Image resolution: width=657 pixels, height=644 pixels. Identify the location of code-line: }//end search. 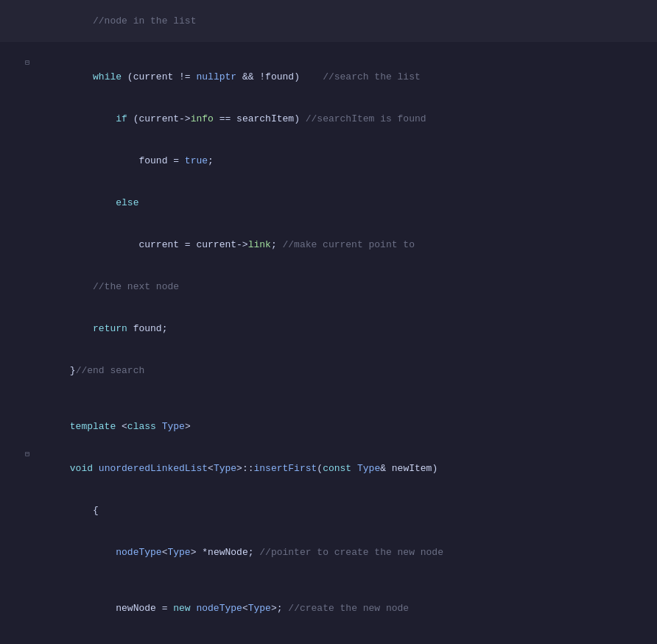
(328, 371).